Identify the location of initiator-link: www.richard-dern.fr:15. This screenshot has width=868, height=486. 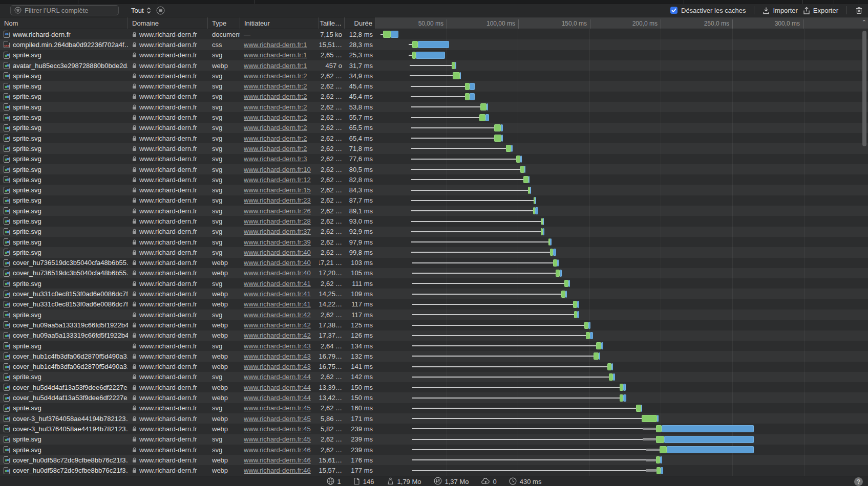
(278, 190).